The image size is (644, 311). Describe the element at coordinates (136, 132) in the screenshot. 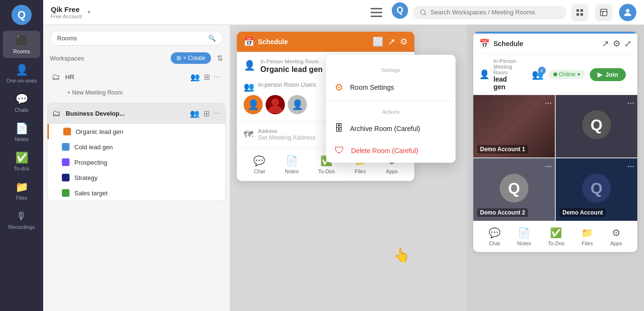

I see `room-item-organic: Organic lead gen` at that location.